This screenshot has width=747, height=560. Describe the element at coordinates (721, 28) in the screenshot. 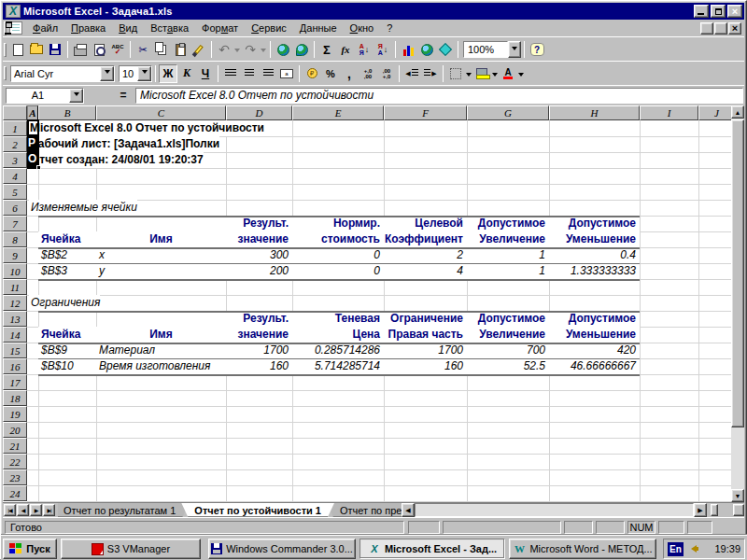

I see `sheet-restore-button` at that location.